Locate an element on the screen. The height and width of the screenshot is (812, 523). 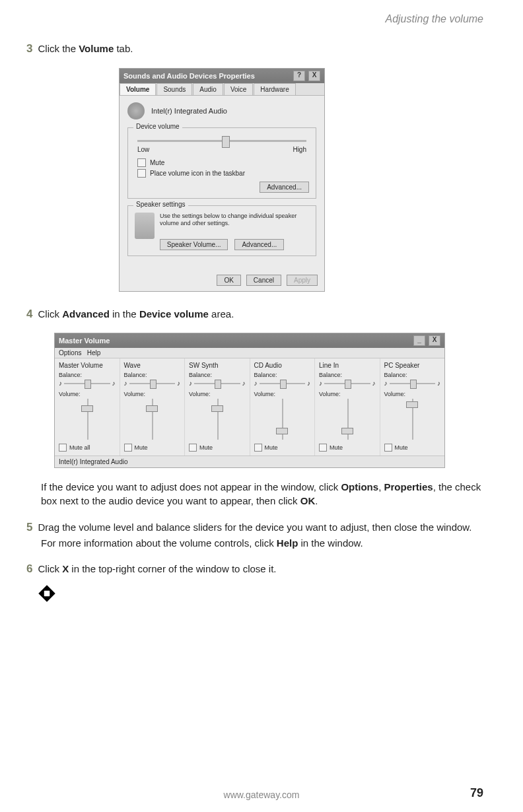
close-icon: X is located at coordinates (314, 76).